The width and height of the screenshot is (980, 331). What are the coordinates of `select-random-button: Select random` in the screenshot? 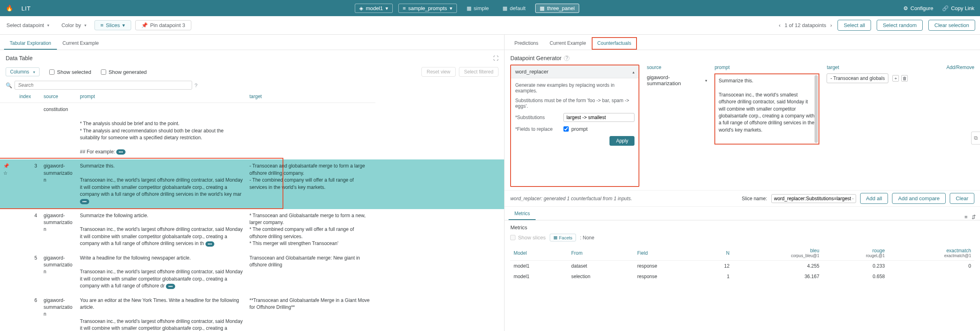 It's located at (900, 25).